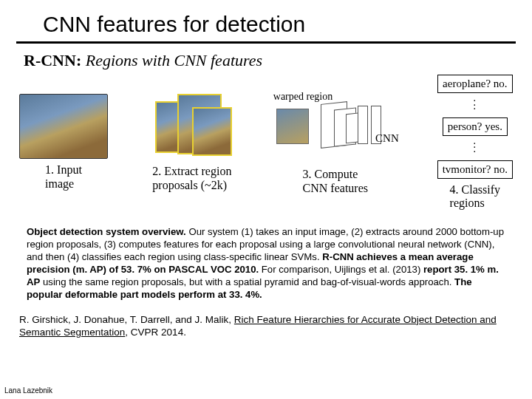 Image resolution: width=532 pixels, height=399 pixels. Describe the element at coordinates (127, 319) in the screenshot. I see `cite-authors: R. Girshick, J. Donahue, T. Darrell, and…` at that location.